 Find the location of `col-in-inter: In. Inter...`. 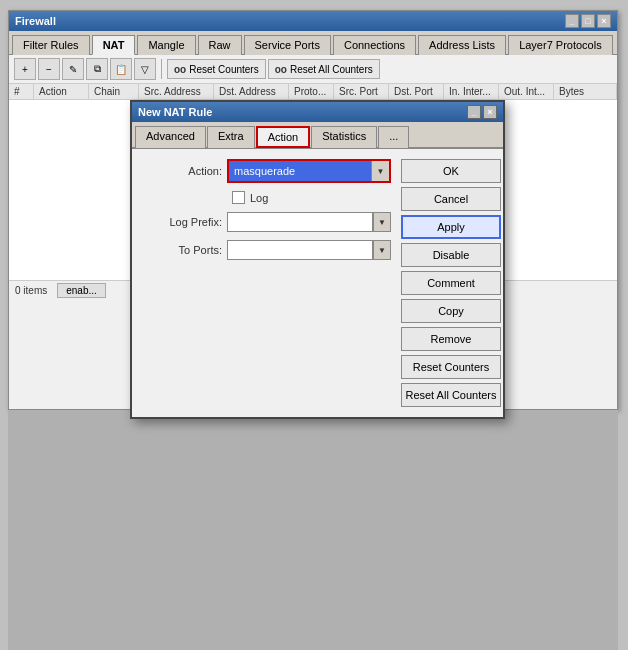

col-in-inter: In. Inter... is located at coordinates (472, 92).